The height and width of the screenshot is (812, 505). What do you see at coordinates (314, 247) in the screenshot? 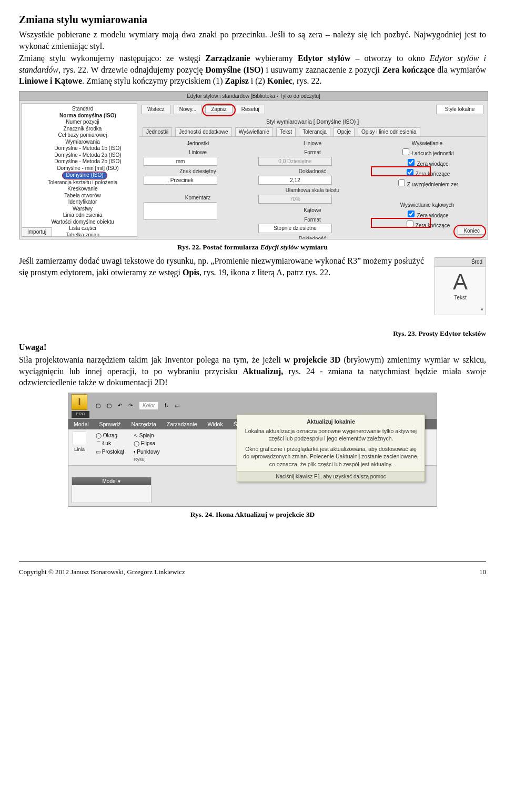
I see `text: wymiaru` at bounding box center [314, 247].